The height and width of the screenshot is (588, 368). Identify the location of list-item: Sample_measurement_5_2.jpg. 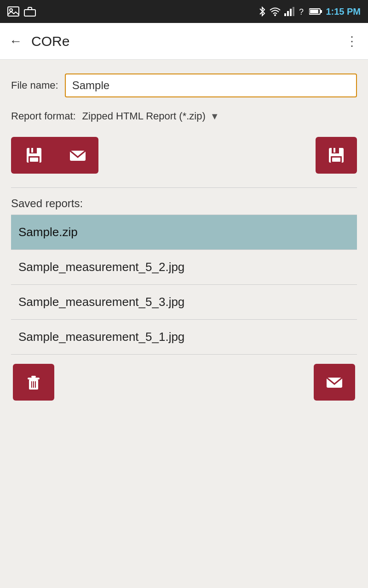
(184, 267).